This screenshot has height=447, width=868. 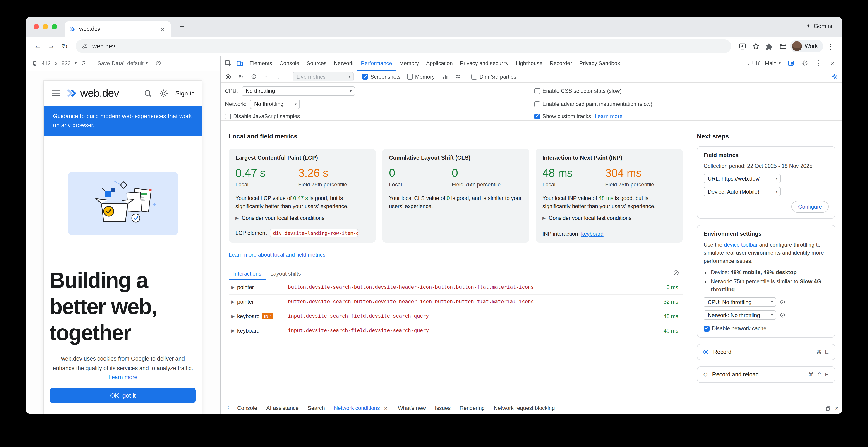 What do you see at coordinates (247, 408) in the screenshot?
I see `drawer-tab-console: Console` at bounding box center [247, 408].